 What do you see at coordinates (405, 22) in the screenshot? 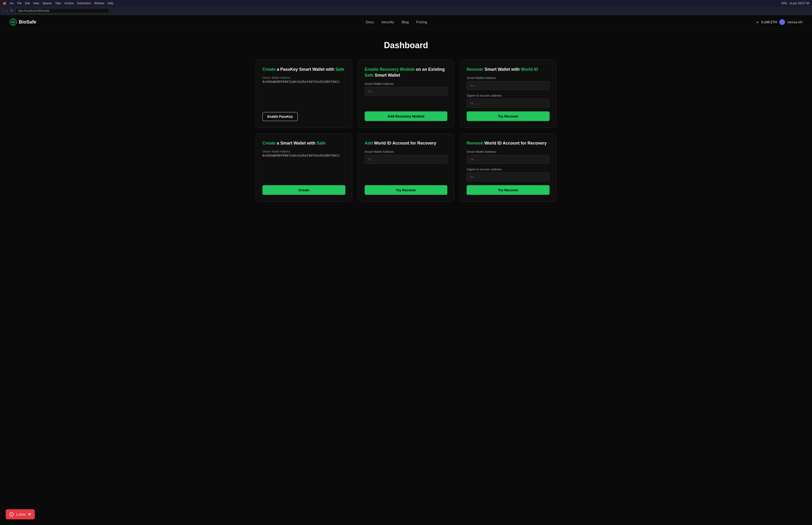
I see `nav-blog: Blog` at bounding box center [405, 22].